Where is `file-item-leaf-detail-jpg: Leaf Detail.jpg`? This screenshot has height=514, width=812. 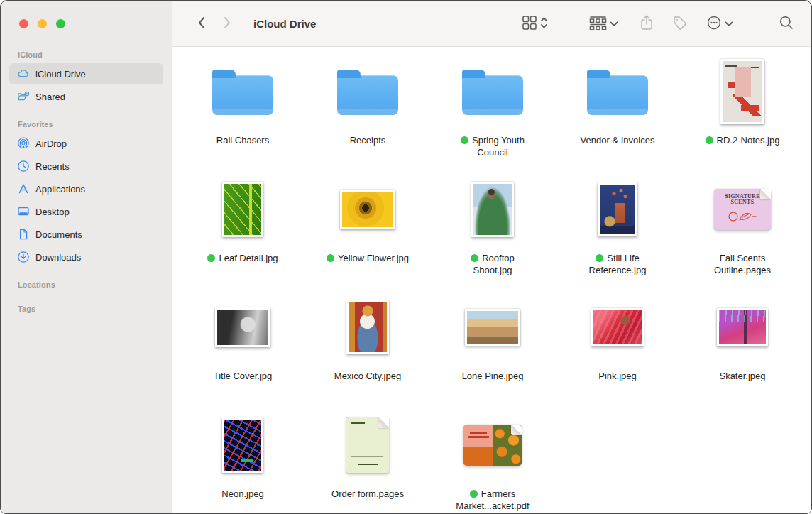 file-item-leaf-detail-jpg: Leaf Detail.jpg is located at coordinates (243, 232).